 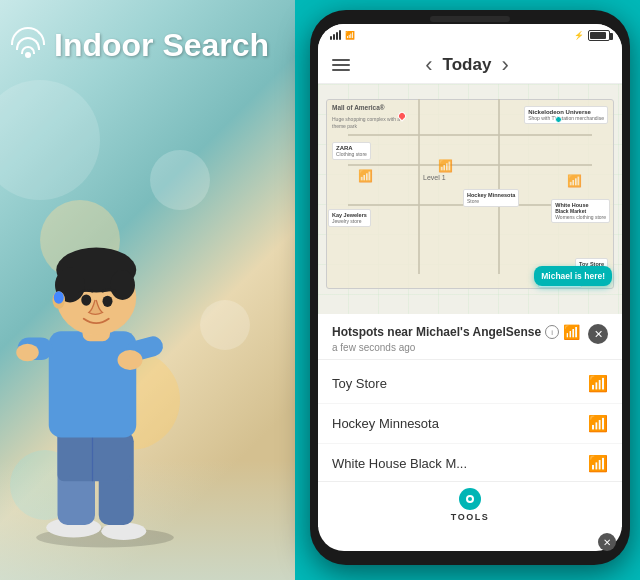 What do you see at coordinates (598, 424) in the screenshot?
I see `wifi-signal-hockey: 📶` at bounding box center [598, 424].